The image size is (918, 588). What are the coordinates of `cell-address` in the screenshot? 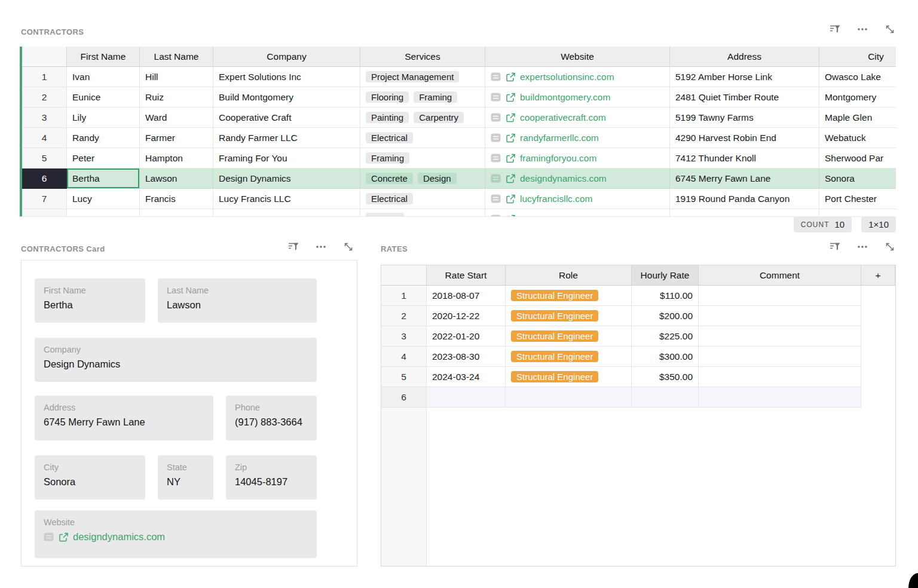 It's located at (745, 213).